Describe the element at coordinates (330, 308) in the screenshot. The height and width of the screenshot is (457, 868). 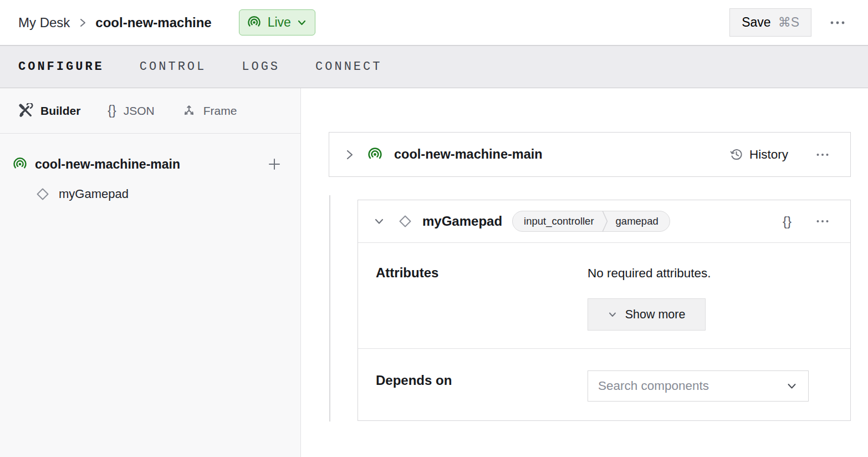
I see `tree-guide-line` at that location.